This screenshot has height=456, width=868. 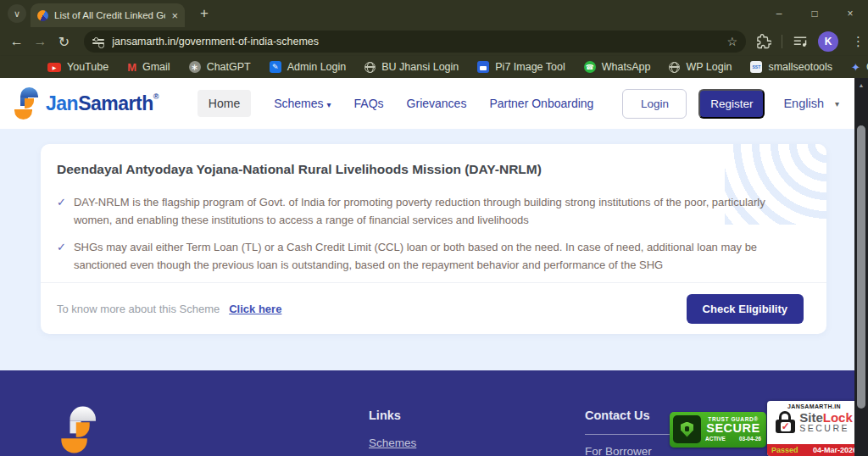 What do you see at coordinates (42, 15) in the screenshot?
I see `site-favicon-icon` at bounding box center [42, 15].